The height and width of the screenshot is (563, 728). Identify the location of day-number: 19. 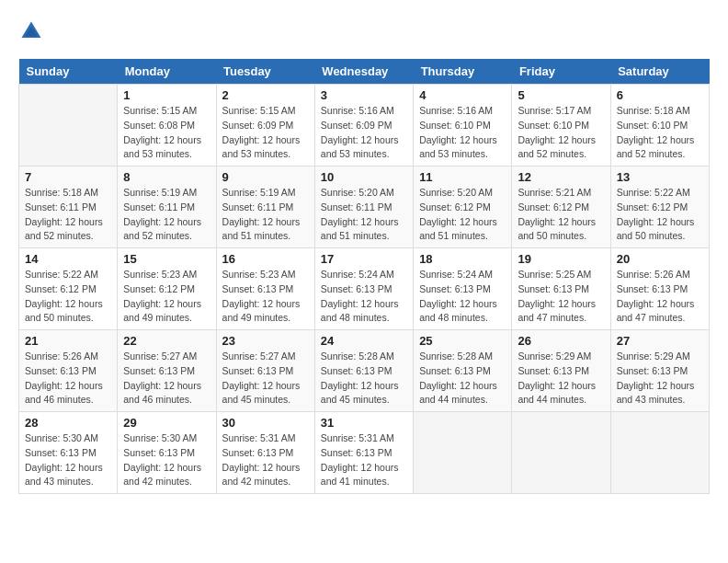
(561, 259).